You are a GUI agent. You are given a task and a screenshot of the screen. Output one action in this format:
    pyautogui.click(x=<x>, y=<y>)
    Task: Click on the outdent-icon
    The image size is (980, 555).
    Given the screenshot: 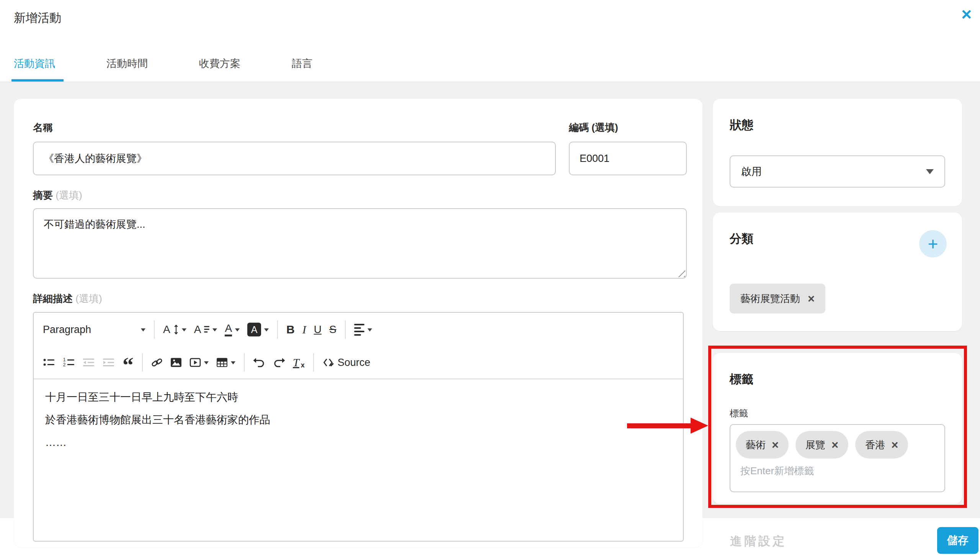 What is the action you would take?
    pyautogui.click(x=89, y=362)
    